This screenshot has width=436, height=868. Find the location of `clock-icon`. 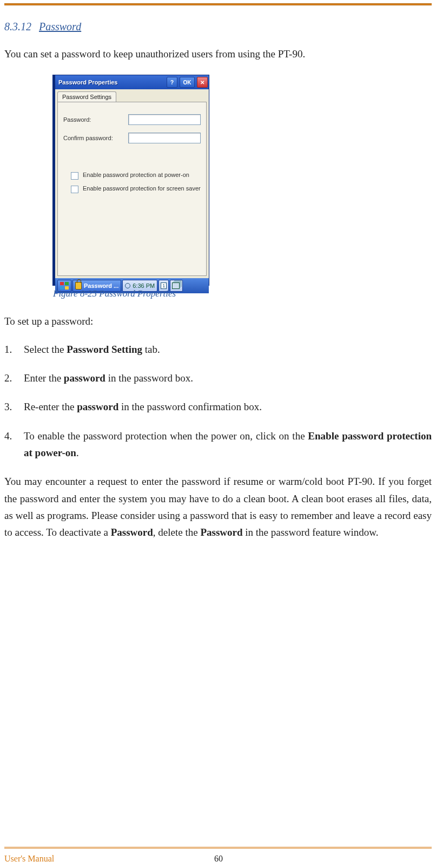

clock-icon is located at coordinates (128, 286).